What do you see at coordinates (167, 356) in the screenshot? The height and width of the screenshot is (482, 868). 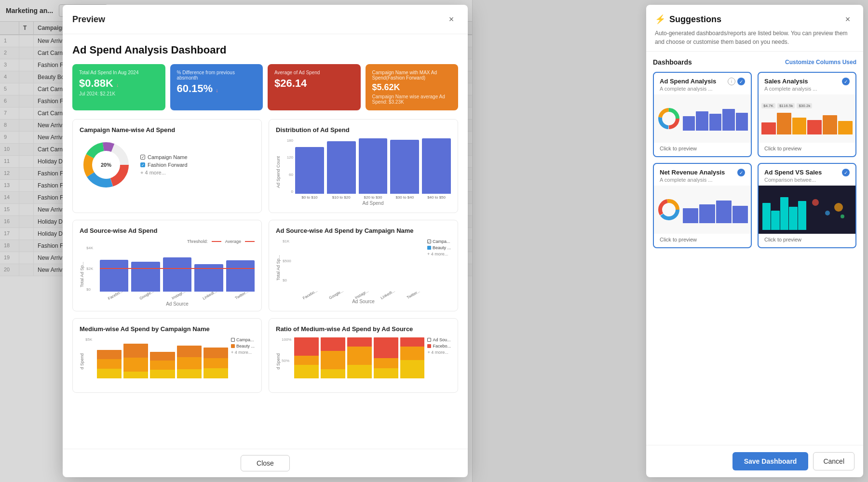 I see `medium-campaign-chart: Medium-wise Ad Spend by Campaign Name d …` at bounding box center [167, 356].